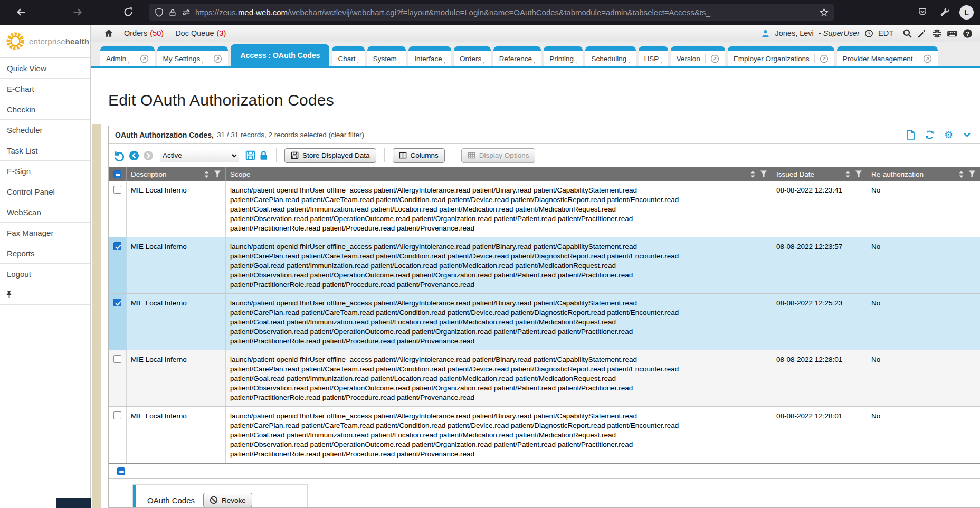 The width and height of the screenshot is (980, 508). I want to click on address-bar: https://zeus.med-web.com/webchart/wctlev…, so click(492, 13).